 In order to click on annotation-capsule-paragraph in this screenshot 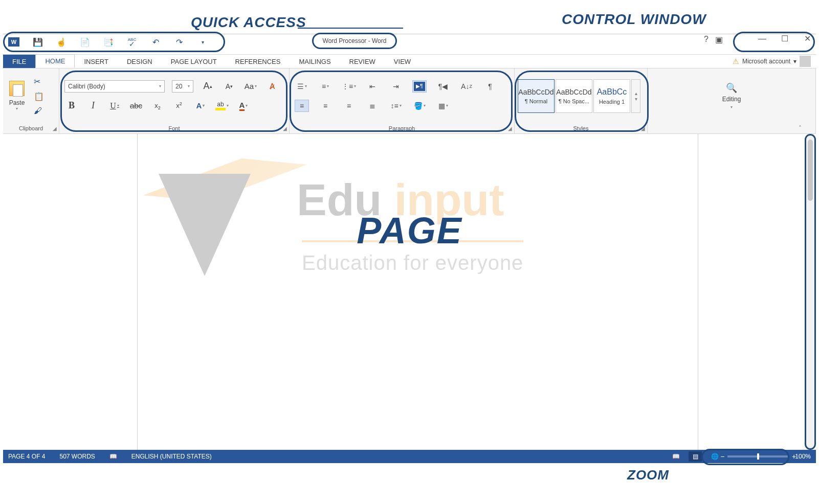, I will do `click(401, 101)`.